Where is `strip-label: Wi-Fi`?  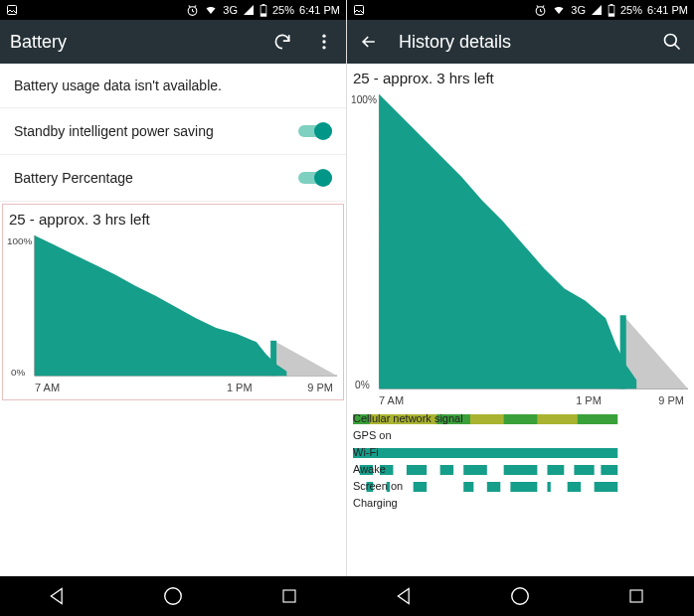
strip-label: Wi-Fi is located at coordinates (366, 452).